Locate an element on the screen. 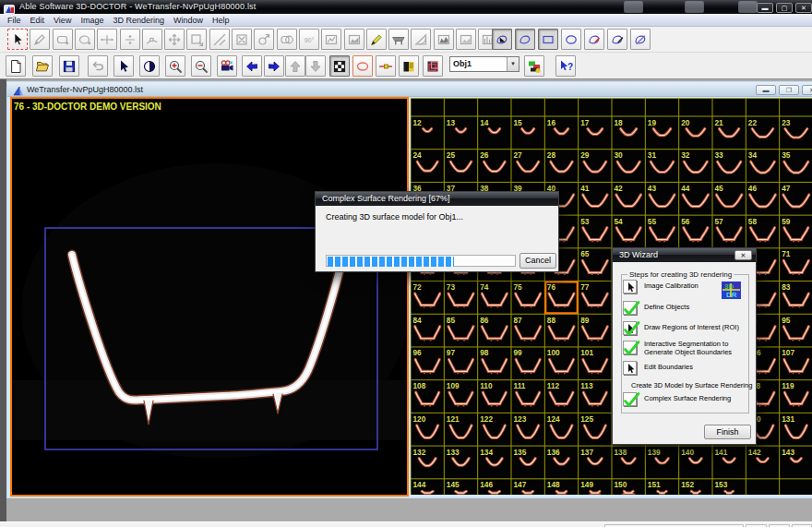  arrow-down-button is located at coordinates (316, 66).